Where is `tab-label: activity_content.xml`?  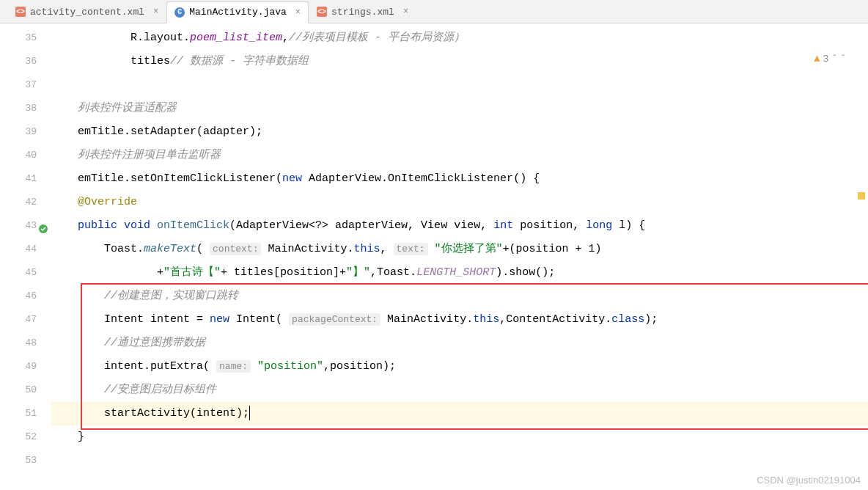 tab-label: activity_content.xml is located at coordinates (87, 12).